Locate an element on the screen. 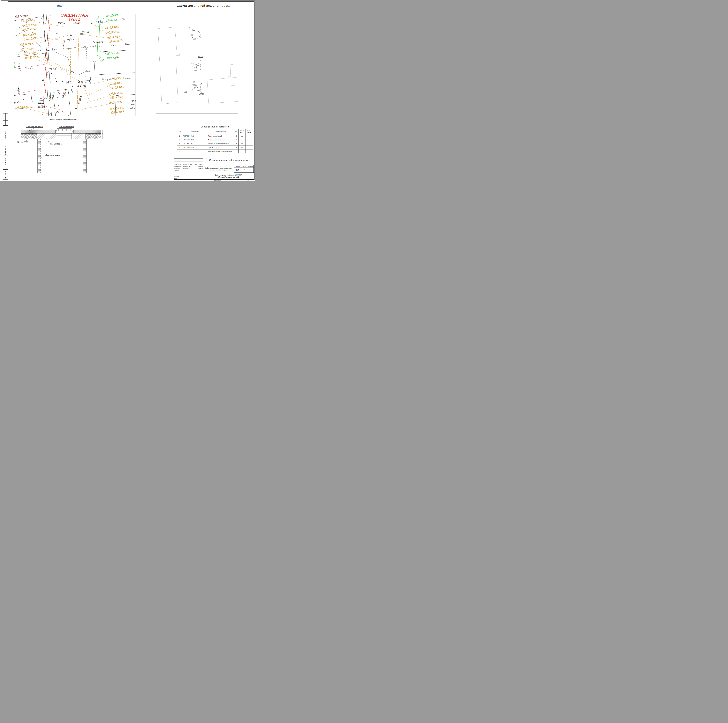 Image resolution: width=728 pixels, height=723 pixels. drawing-label: К? is located at coordinates (19, 66).